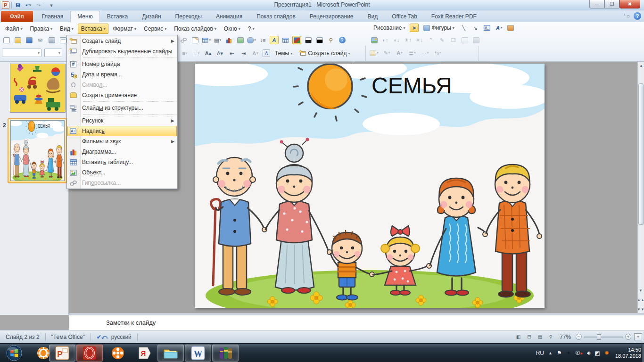 This screenshot has height=362, width=644. Describe the element at coordinates (540, 353) in the screenshot. I see `keyboard-language-indicator: RU` at that location.